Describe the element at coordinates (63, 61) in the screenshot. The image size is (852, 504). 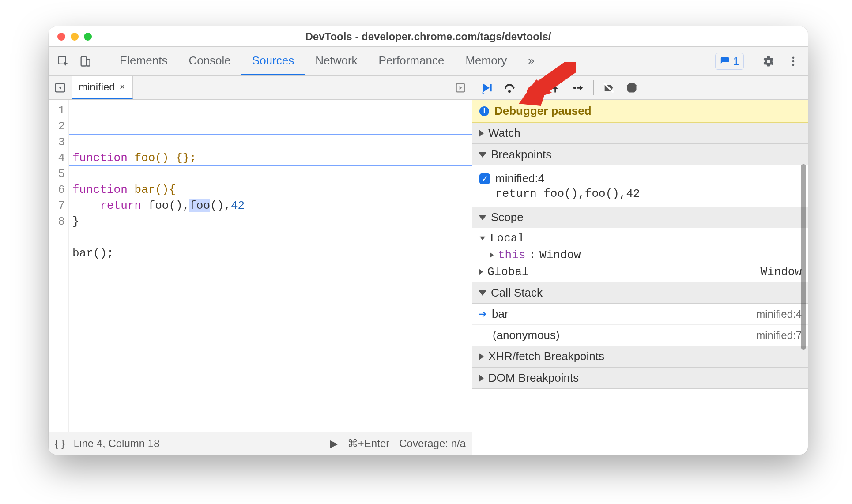
I see `inspect-element-icon` at that location.